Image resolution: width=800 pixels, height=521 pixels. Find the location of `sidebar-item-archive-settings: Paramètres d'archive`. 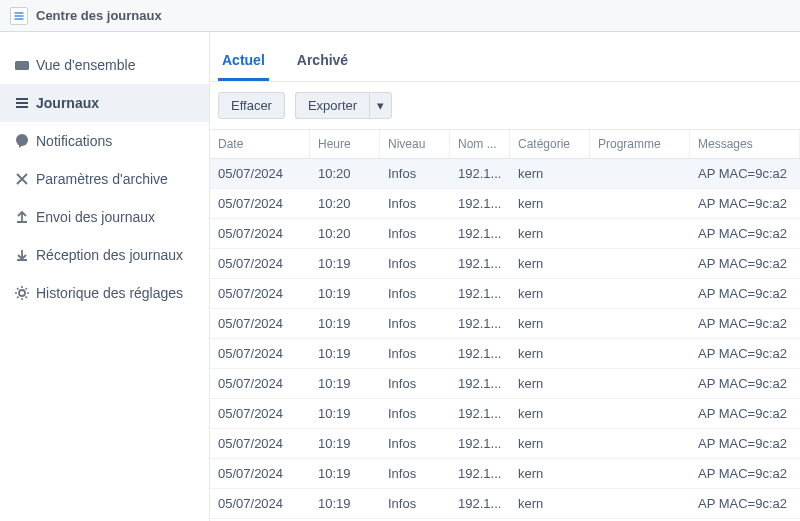

sidebar-item-archive-settings: Paramètres d'archive is located at coordinates (104, 179).